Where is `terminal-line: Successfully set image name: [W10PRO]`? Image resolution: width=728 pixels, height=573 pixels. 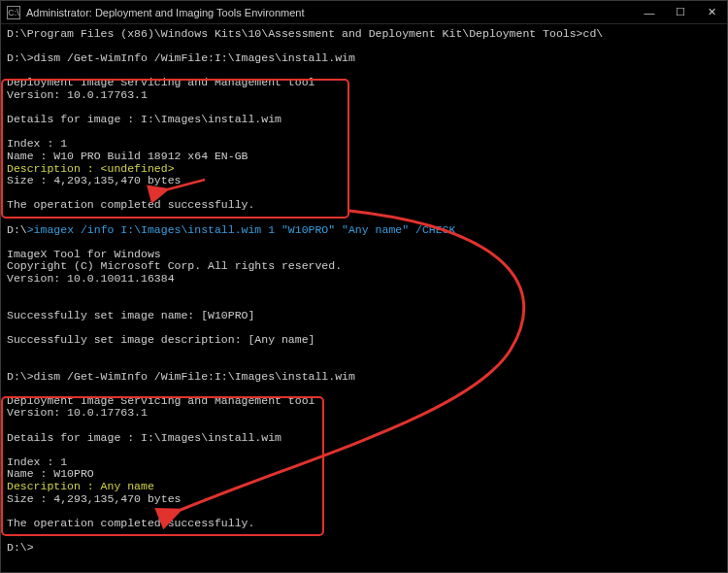
terminal-line: Successfully set image name: [W10PRO] is located at coordinates (364, 317).